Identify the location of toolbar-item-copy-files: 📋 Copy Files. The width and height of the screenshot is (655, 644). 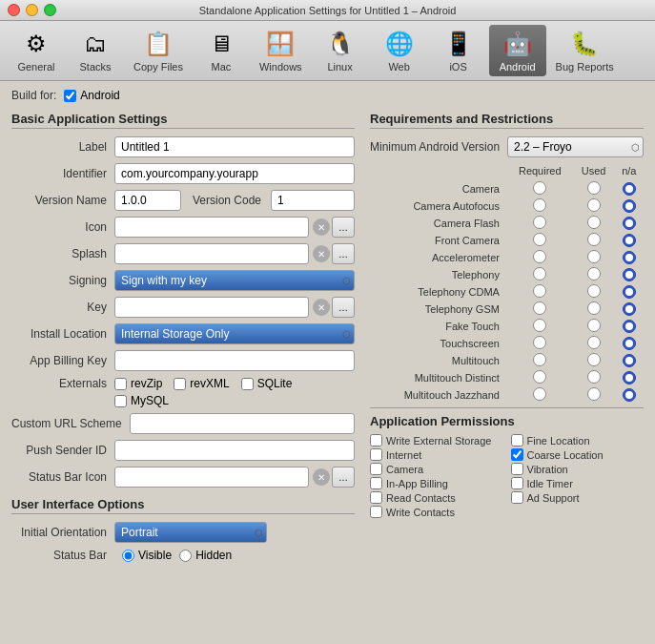
(158, 51).